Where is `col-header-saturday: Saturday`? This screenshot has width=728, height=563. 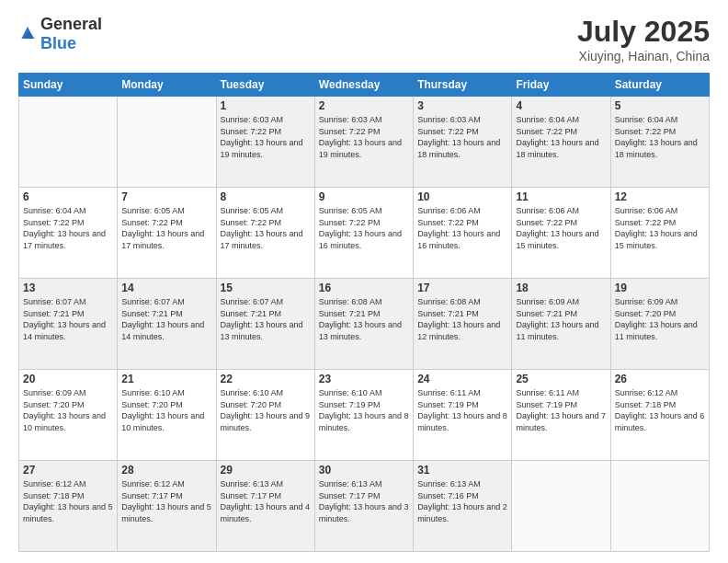 col-header-saturday: Saturday is located at coordinates (660, 85).